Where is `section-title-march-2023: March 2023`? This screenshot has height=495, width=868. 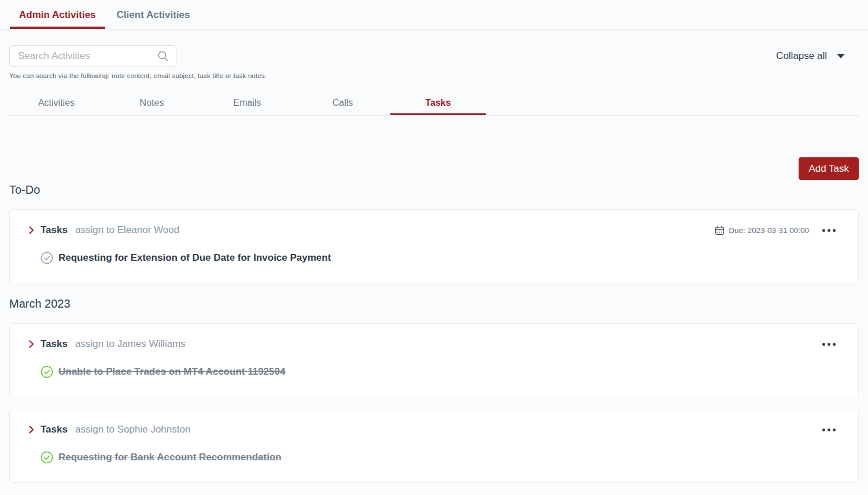
section-title-march-2023: March 2023 is located at coordinates (434, 304).